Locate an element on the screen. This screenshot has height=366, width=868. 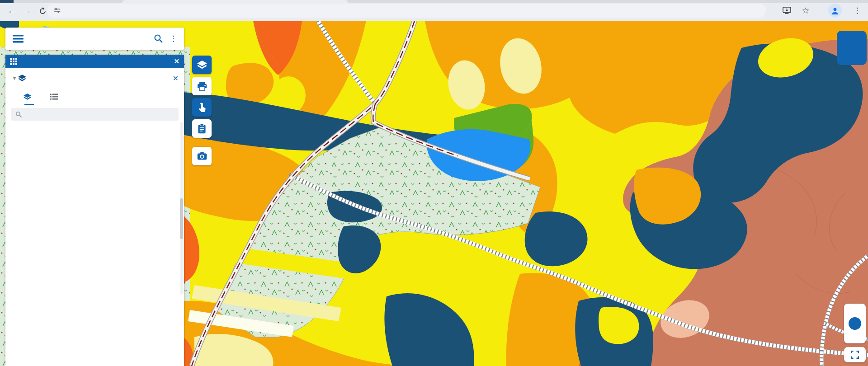
layers-icon is located at coordinates (22, 78).